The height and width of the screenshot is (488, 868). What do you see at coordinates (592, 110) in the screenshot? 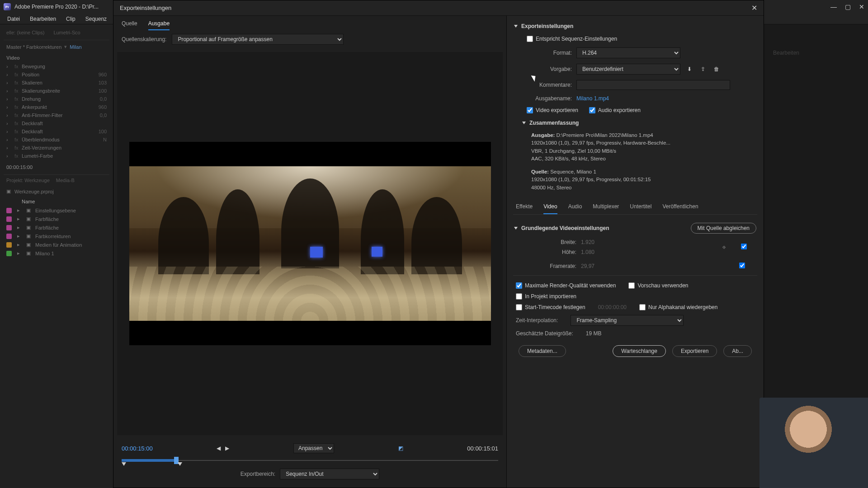
I see `export-audio-checkbox` at bounding box center [592, 110].